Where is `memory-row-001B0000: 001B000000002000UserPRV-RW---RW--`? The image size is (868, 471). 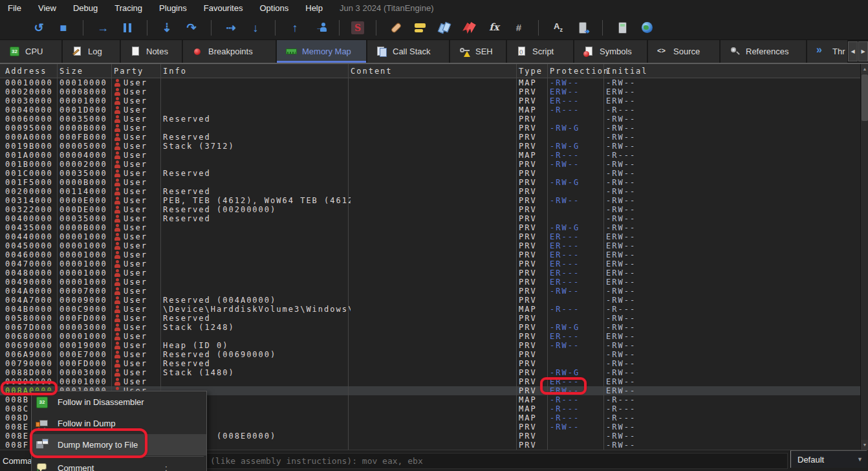 memory-row-001B0000: 001B000000002000UserPRV-RW---RW-- is located at coordinates (430, 164).